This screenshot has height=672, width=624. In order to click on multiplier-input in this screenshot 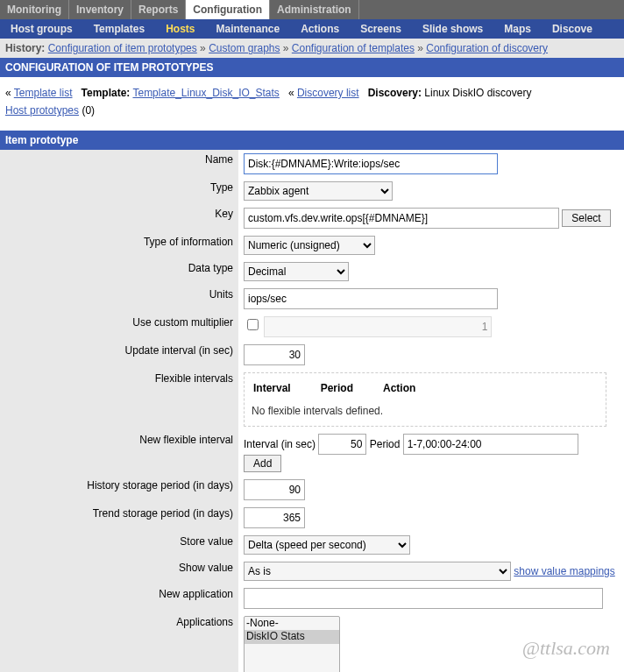, I will do `click(378, 327)`.